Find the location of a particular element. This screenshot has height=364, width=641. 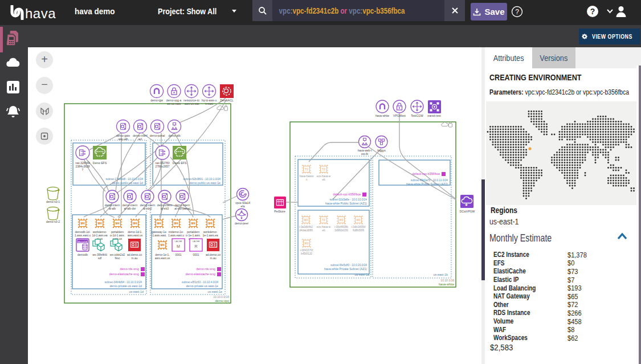

svg-text: demo-peer is located at coordinates (242, 223).